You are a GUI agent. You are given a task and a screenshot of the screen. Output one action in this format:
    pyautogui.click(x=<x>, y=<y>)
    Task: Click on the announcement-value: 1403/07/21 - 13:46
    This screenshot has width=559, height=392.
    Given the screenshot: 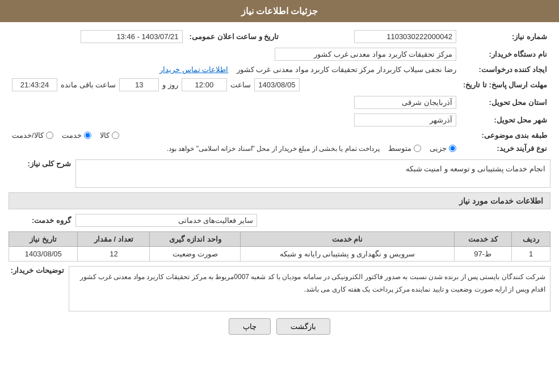 What is the action you would take?
    pyautogui.click(x=132, y=36)
    